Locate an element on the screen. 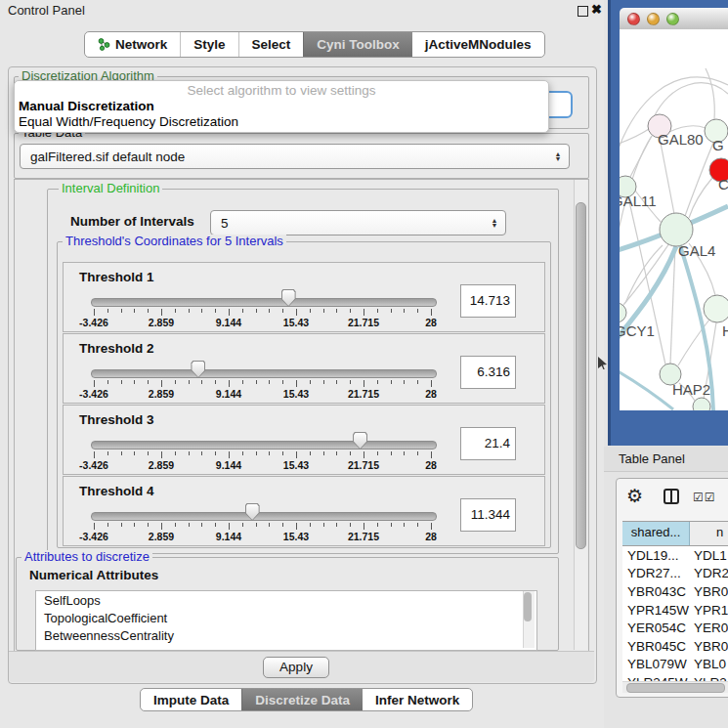 This screenshot has height=728, width=728. close-icon: ✖ is located at coordinates (596, 10).